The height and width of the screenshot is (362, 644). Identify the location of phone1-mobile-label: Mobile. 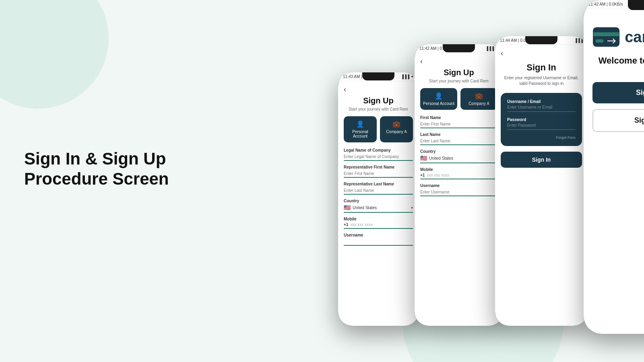
(378, 219).